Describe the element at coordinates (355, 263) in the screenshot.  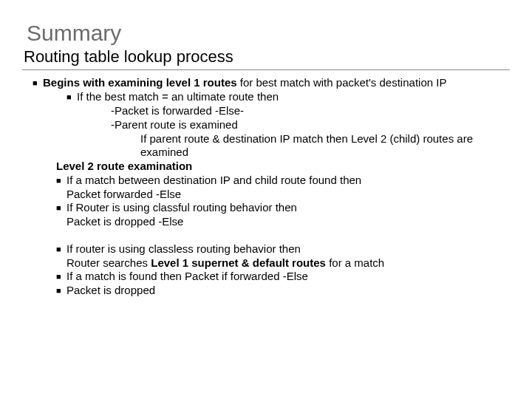
I see `text-plain: for a match` at that location.